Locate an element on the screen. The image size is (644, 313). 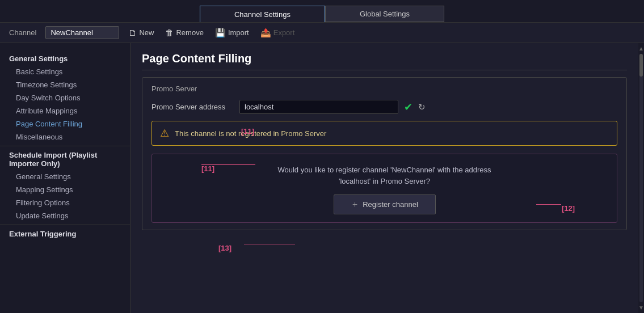
sidebar-section-external-triggering: External Triggering is located at coordinates (65, 232).